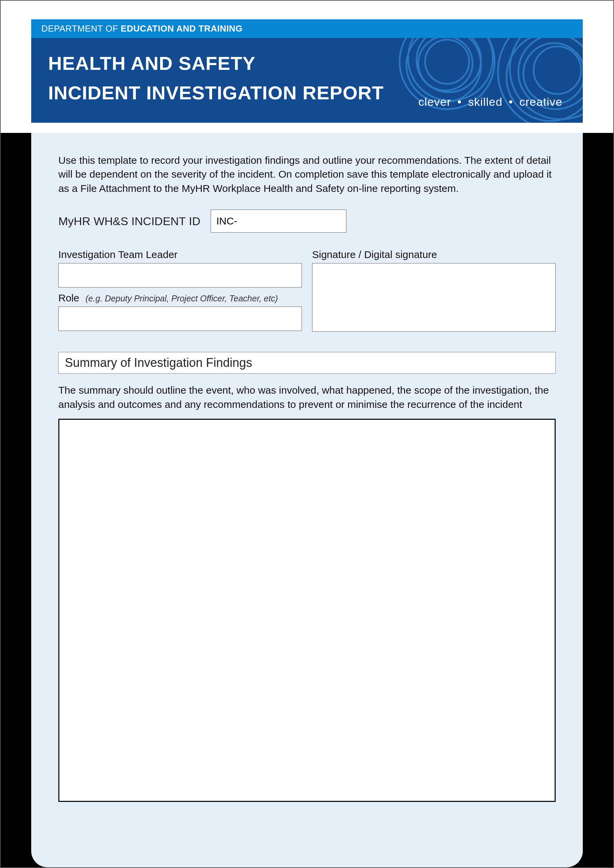  Describe the element at coordinates (182, 29) in the screenshot. I see `department-name: EDUCATION AND TRAINING` at that location.